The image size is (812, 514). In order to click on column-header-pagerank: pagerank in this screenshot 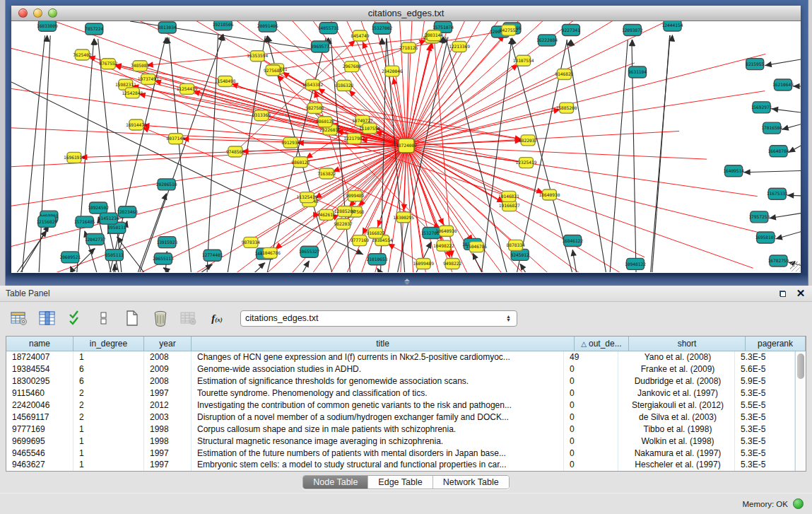, I will do `click(776, 344)`.